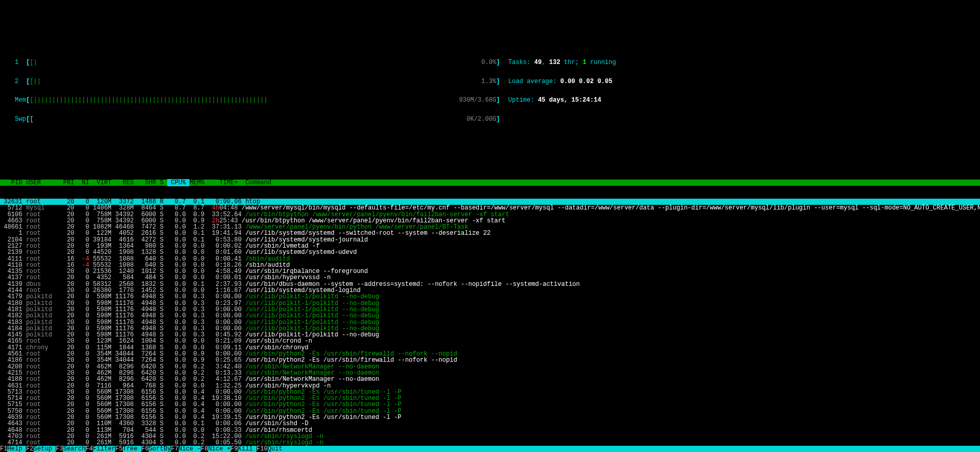  Describe the element at coordinates (262, 449) in the screenshot. I see `footer-key: F10` at that location.